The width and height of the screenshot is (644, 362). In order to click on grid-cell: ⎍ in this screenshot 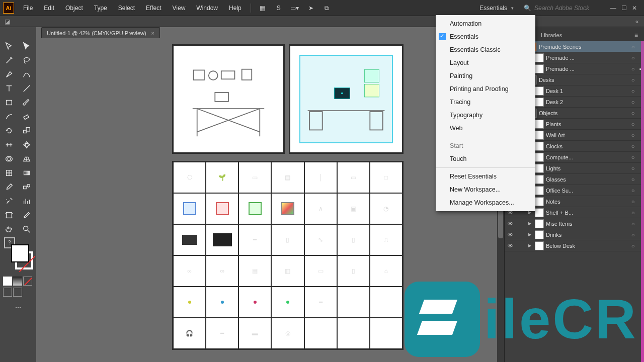, I will do `click(386, 240)`.